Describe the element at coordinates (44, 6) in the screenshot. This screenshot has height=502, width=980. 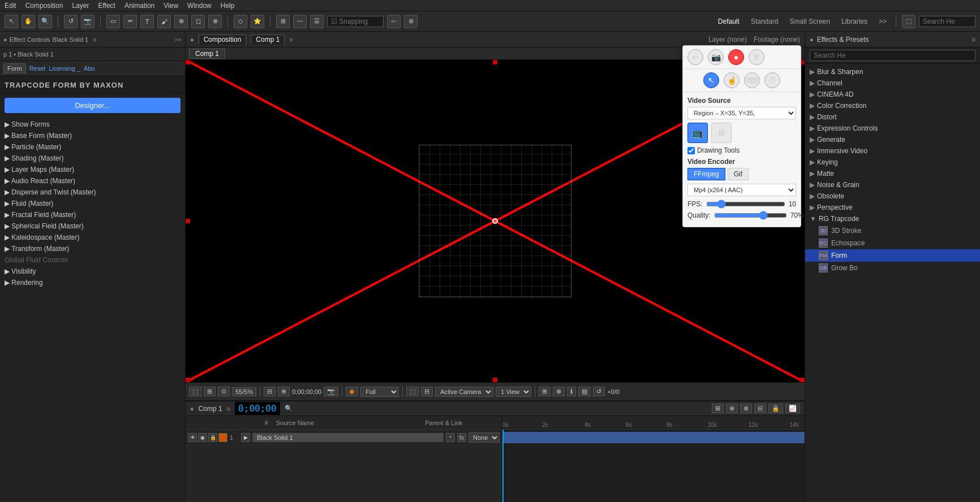
I see `menu-composition: Composition` at that location.